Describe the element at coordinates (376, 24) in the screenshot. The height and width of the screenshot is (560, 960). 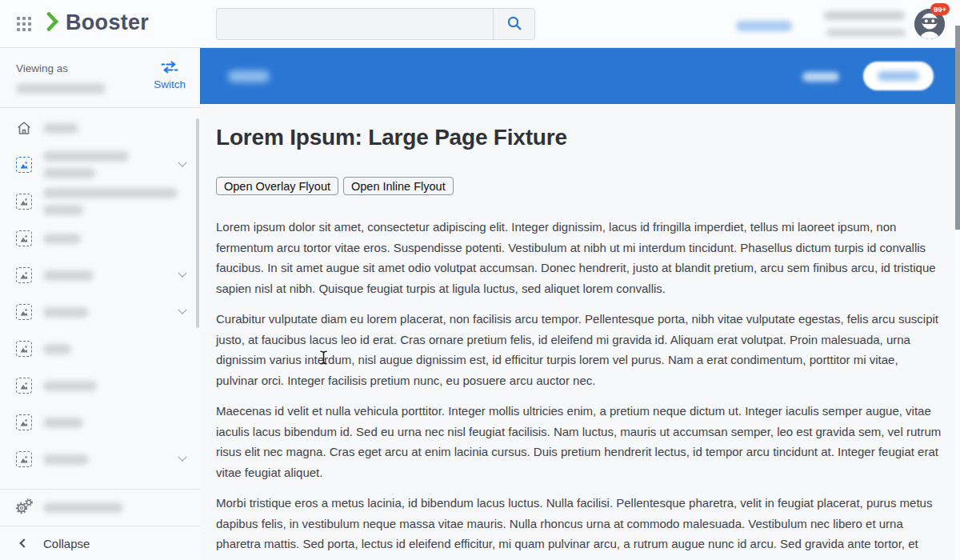
I see `global-search` at that location.